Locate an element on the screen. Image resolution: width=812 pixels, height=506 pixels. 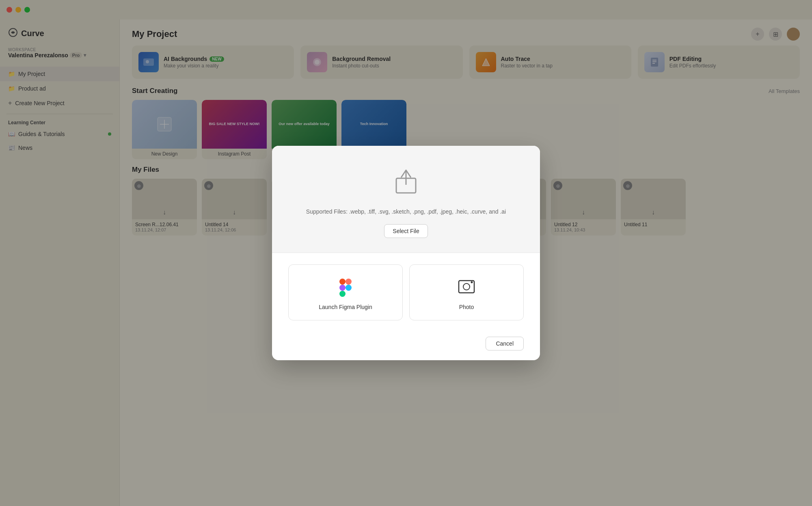
modal-footer: Cancel is located at coordinates (406, 346).